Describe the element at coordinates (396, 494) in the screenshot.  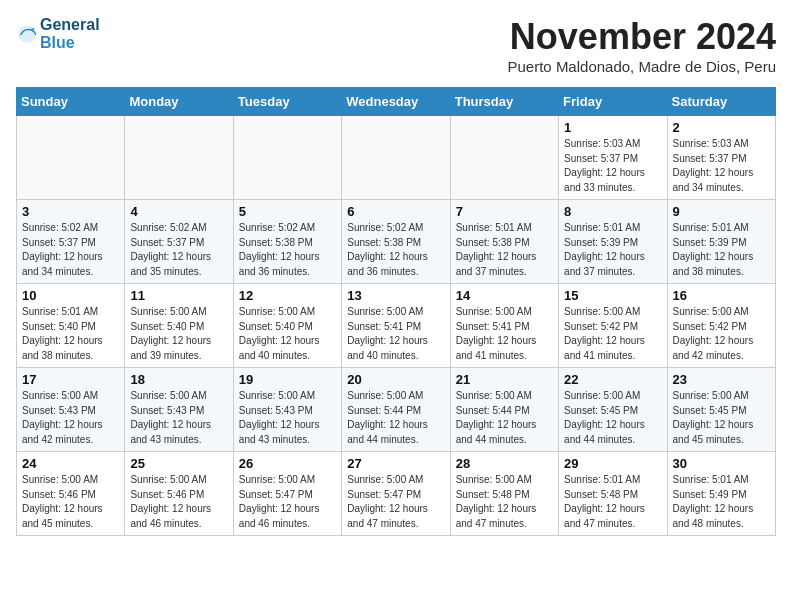
I see `week-row-5: 24Sunrise: 5:00 AM Sunset: 5:46 PM Dayli…` at that location.